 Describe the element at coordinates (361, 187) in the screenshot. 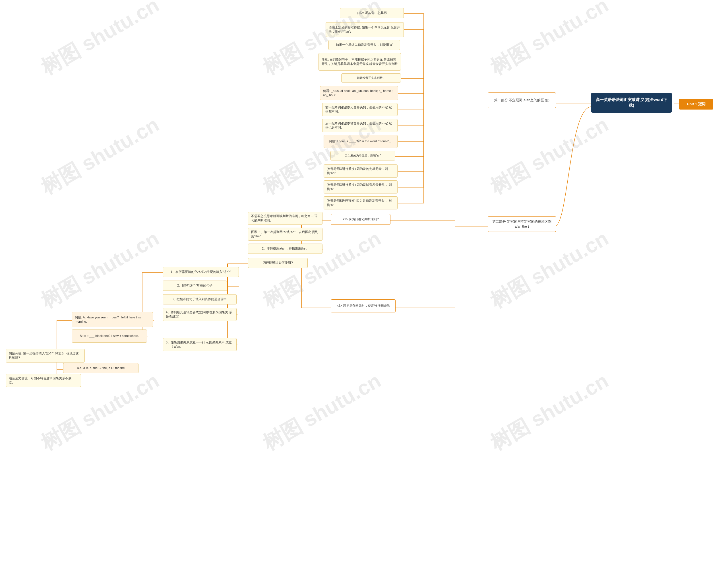

I see `p1n12-node: (M部分用O进行替换) 因为是辅音发音开头， 则填"a"` at that location.